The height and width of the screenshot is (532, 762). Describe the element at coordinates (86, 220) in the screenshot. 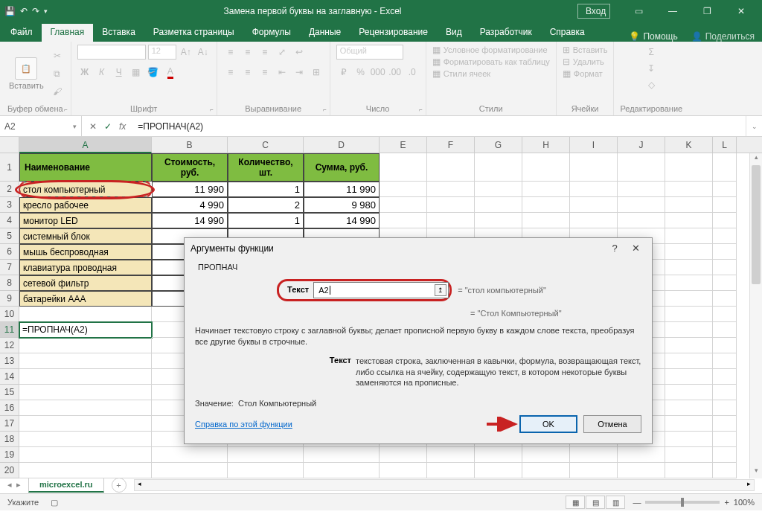

I see `cell-a4: монитор LED` at that location.